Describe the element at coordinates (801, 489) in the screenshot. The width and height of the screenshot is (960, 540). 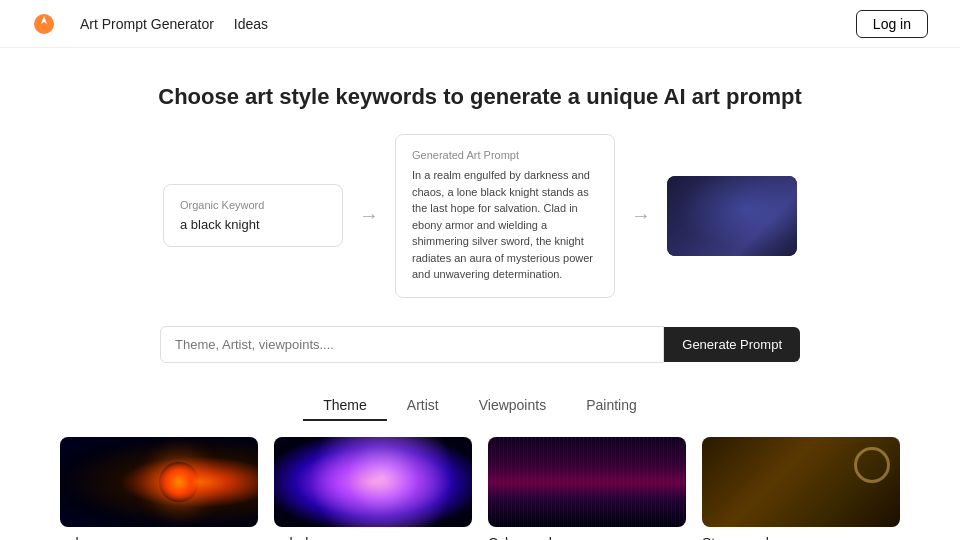
I see `theme-card-steampunk: Steampunk` at that location.